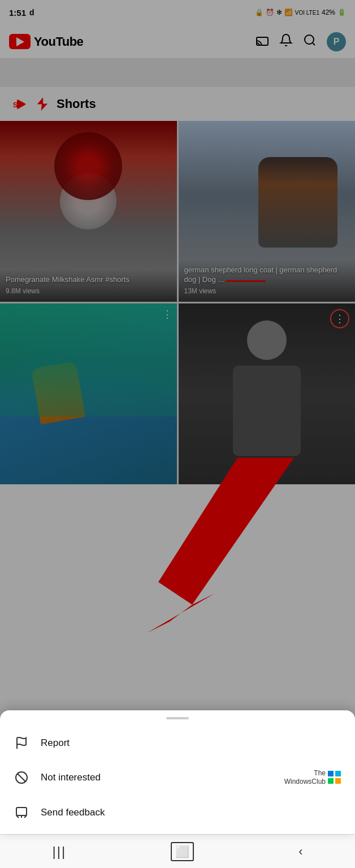 Image resolution: width=355 pixels, height=868 pixels. I want to click on short-card-1-overlay: Pomegranate Milkshake Asmr #shorts 9.8M …, so click(88, 286).